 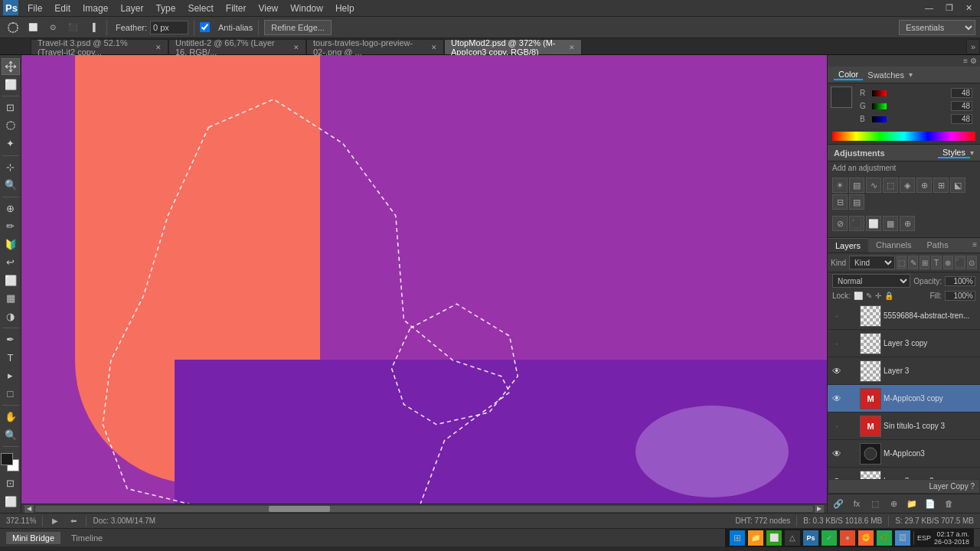 I want to click on layer-filter-btn-3: ⊞, so click(x=925, y=262).